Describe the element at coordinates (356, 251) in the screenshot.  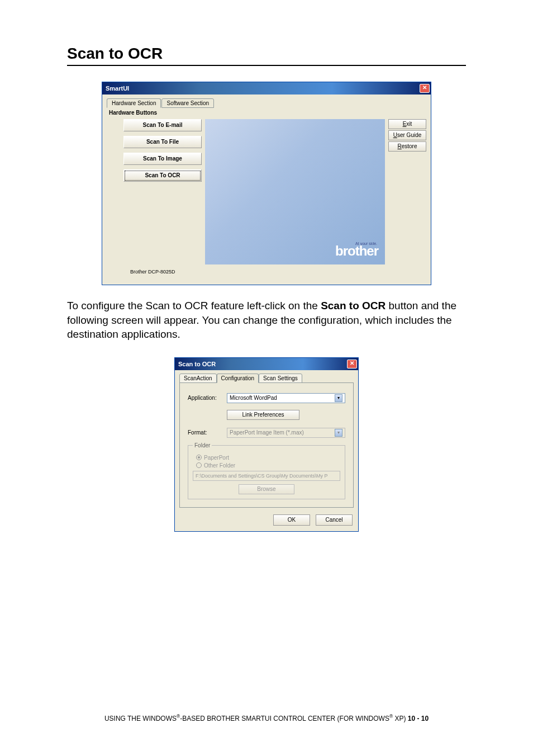
I see `brother-logo: brother` at that location.